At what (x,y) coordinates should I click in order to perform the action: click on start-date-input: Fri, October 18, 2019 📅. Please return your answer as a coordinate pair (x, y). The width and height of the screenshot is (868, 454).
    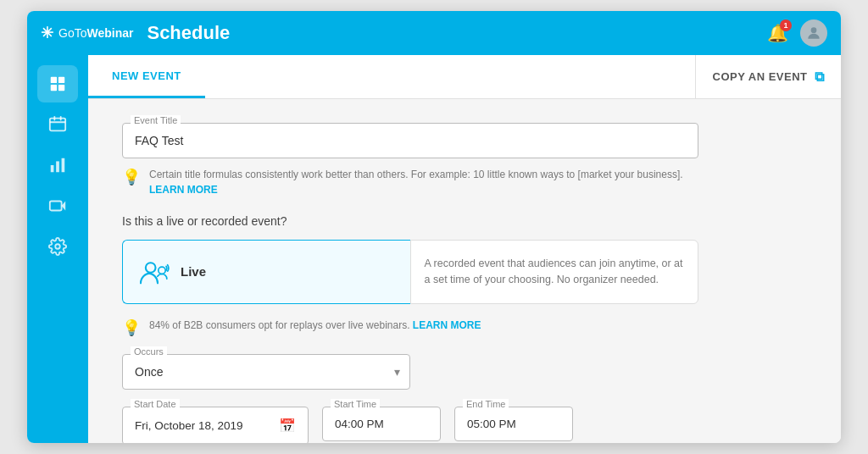
    Looking at the image, I should click on (215, 425).